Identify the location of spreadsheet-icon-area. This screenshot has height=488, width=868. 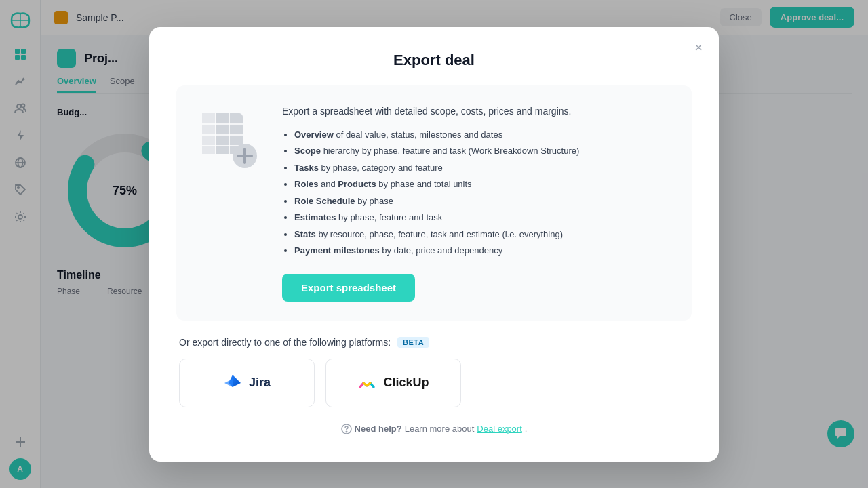
(229, 203).